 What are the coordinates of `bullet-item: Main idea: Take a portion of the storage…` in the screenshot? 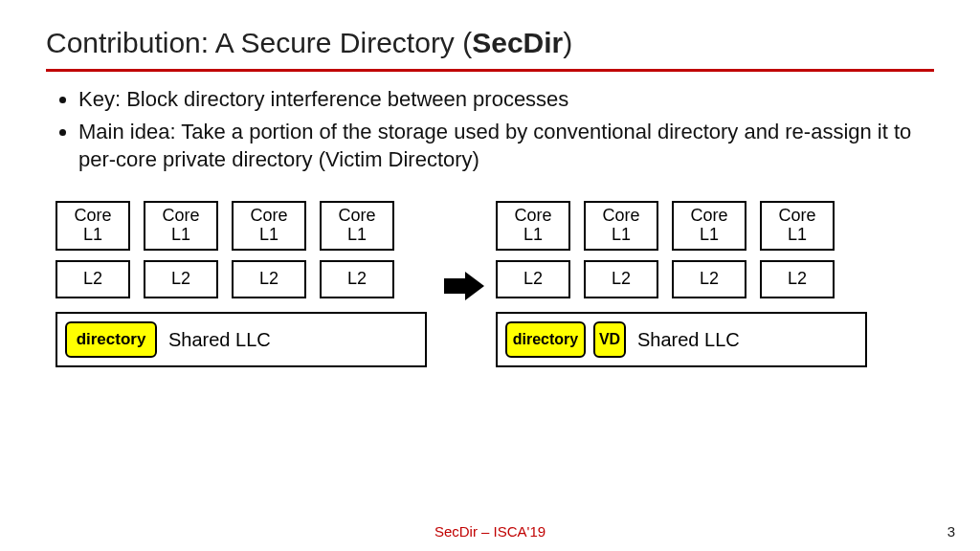 It's located at (506, 145).